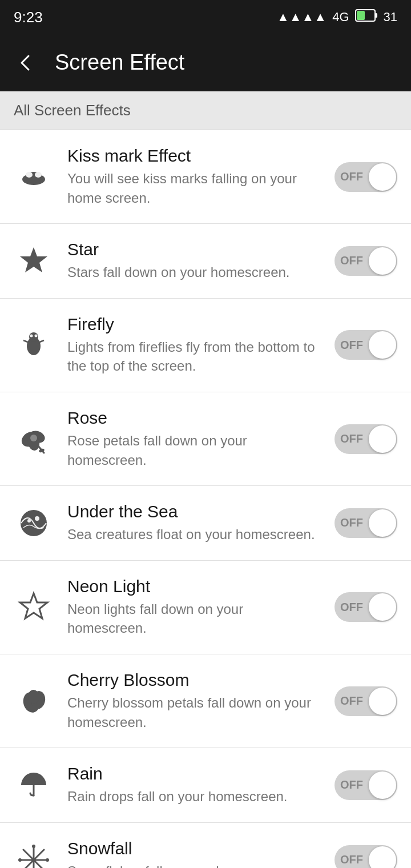  What do you see at coordinates (390, 17) in the screenshot?
I see `battery-level: 31` at bounding box center [390, 17].